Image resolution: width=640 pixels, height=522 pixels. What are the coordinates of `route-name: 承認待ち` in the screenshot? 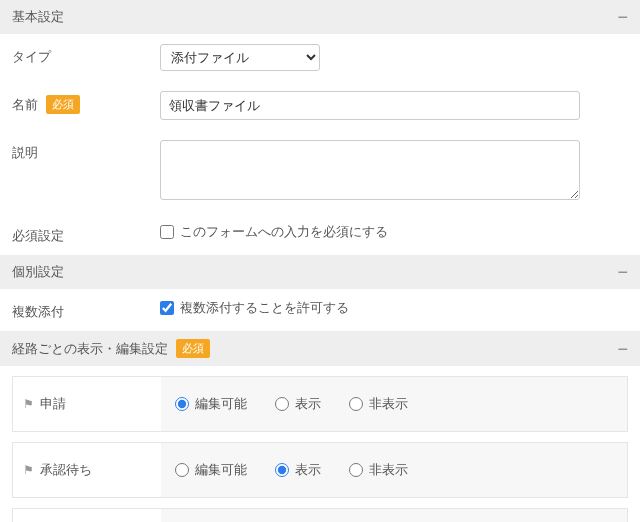 It's located at (66, 470).